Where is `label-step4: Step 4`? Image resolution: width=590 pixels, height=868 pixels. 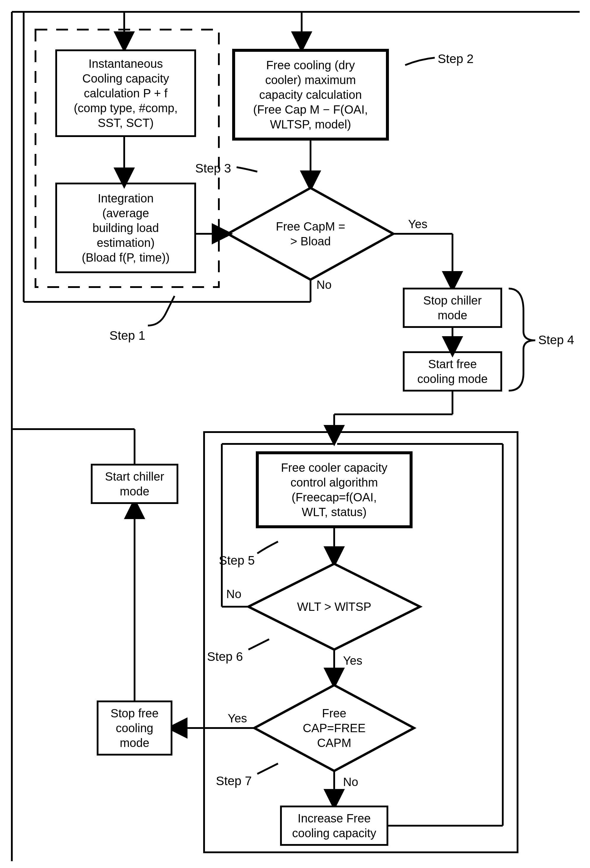
label-step4: Step 4 is located at coordinates (556, 340).